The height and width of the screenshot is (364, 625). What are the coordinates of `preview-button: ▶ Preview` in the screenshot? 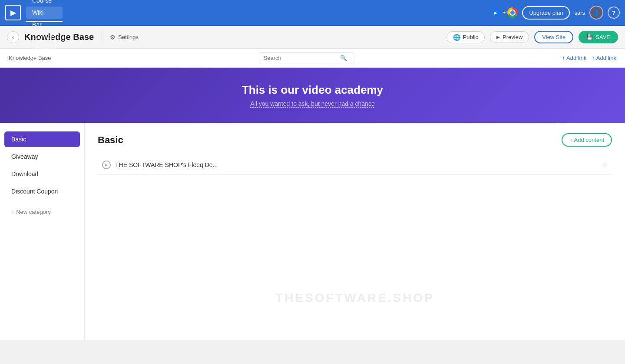 It's located at (509, 37).